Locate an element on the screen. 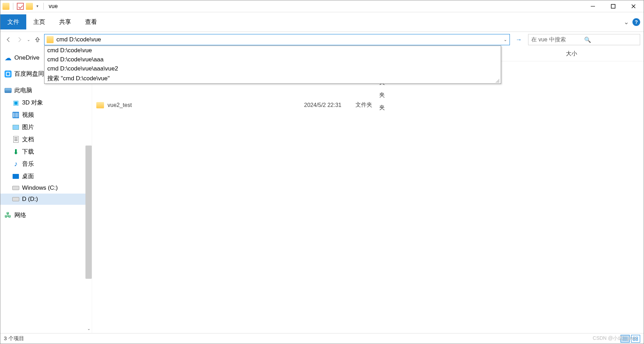 The height and width of the screenshot is (344, 644). file-name: vue2_test is located at coordinates (120, 105).